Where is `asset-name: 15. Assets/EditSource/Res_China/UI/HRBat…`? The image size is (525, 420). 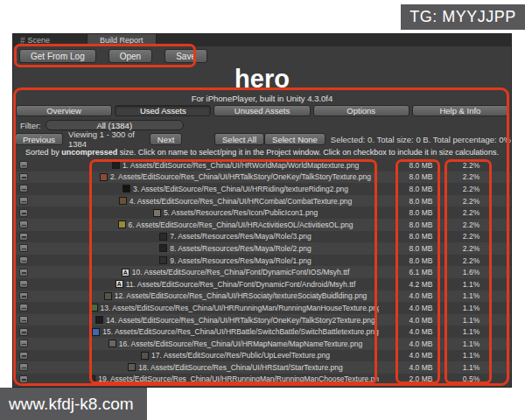 asset-name: 15. Assets/EditSource/Res_China/UI/HRBat… is located at coordinates (241, 332).